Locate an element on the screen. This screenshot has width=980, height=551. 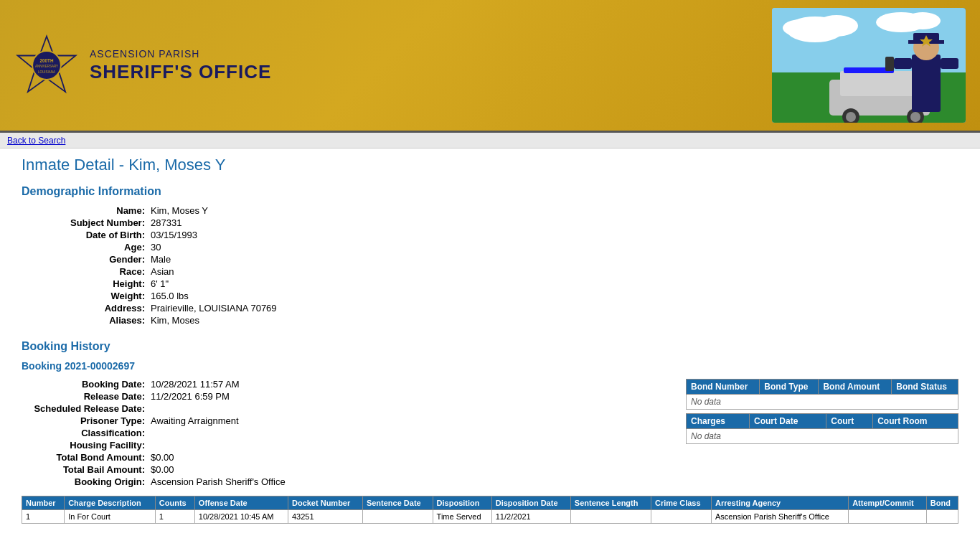
label-age: Age: is located at coordinates (86, 247).